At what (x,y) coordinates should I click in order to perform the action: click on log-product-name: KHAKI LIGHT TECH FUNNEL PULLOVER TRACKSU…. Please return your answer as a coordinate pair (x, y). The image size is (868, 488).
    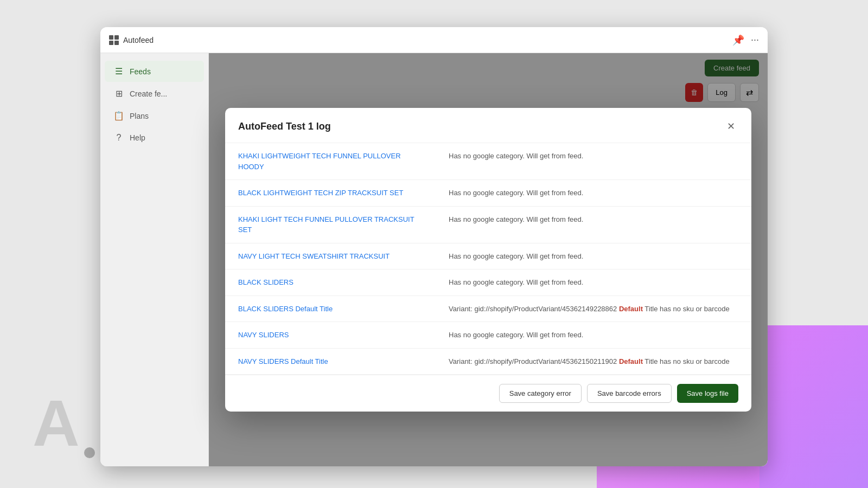
    Looking at the image, I should click on (330, 224).